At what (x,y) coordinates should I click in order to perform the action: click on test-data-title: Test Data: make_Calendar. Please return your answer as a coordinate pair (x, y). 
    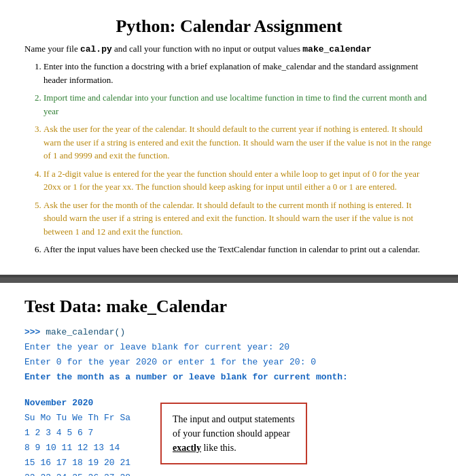
    Looking at the image, I should click on (229, 307).